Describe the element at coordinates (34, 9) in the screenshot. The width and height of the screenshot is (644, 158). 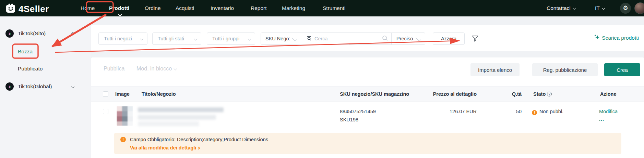
I see `brand-name: 4Seller` at that location.